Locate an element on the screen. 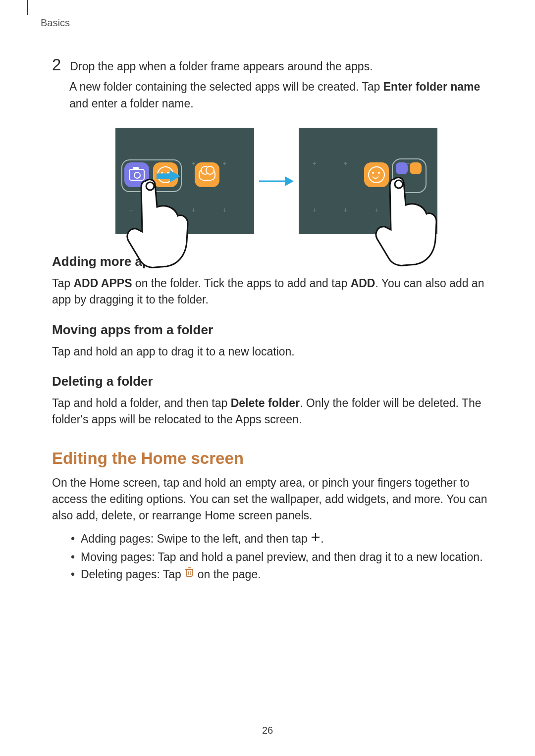  plus-icon is located at coordinates (316, 539).